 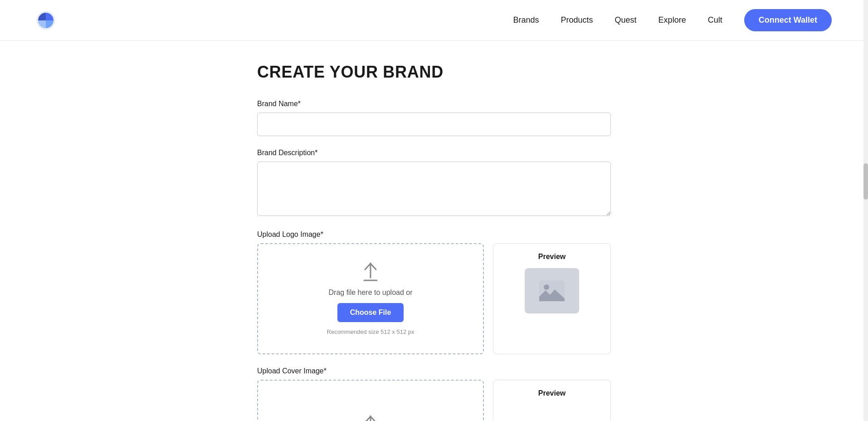 I want to click on logo-icon, so click(x=46, y=20).